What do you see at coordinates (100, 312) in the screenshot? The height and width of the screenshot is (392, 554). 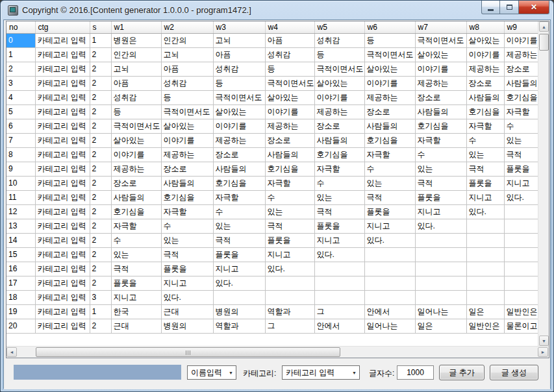 I see `grid-cell: 1` at bounding box center [100, 312].